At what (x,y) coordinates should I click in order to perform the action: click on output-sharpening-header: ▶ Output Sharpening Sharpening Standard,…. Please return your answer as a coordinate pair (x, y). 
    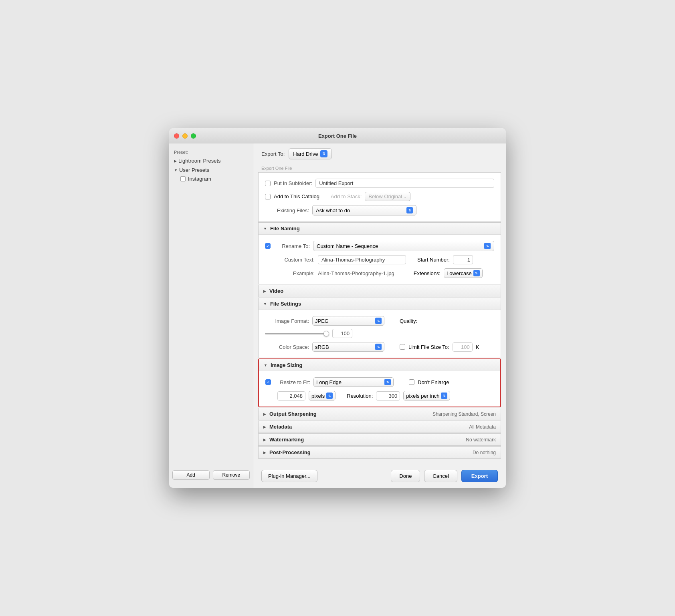
    Looking at the image, I should click on (380, 414).